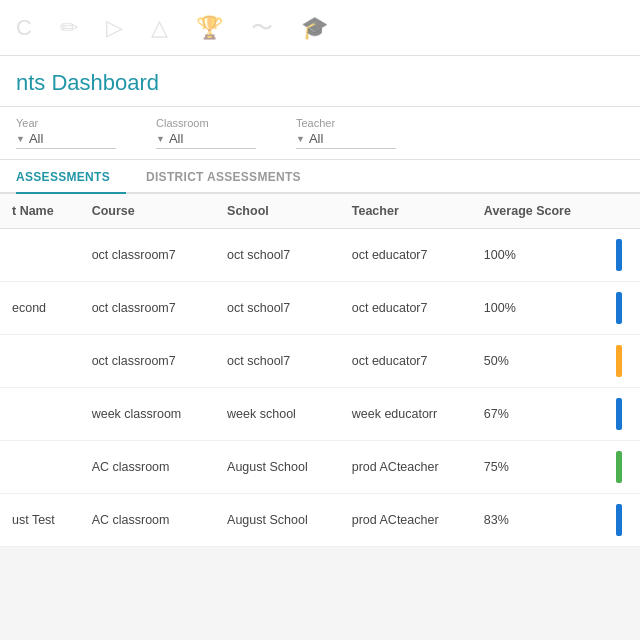 The height and width of the screenshot is (640, 640). I want to click on teacher-filter-label: Teacher, so click(346, 123).